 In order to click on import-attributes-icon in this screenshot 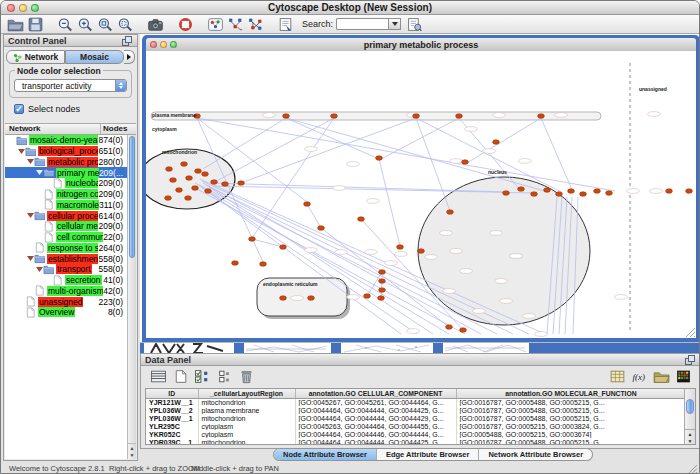, I will do `click(661, 377)`.